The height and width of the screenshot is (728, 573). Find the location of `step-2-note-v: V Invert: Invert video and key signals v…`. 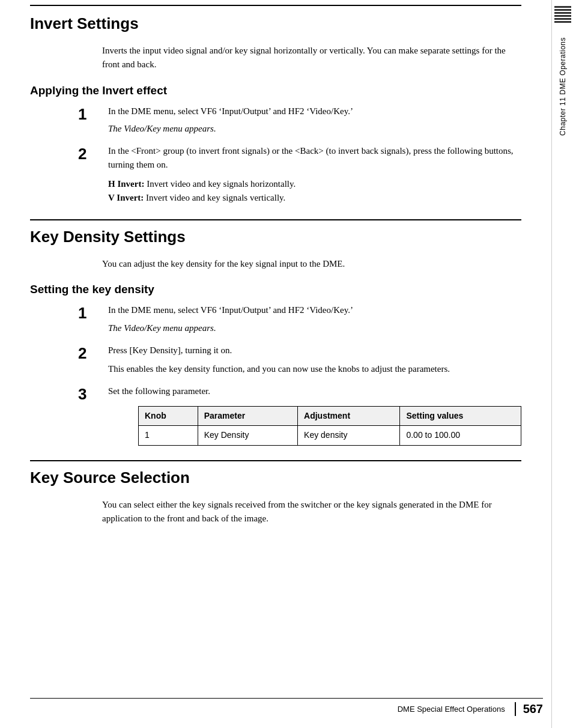

step-2-note-v: V Invert: Invert video and key signals v… is located at coordinates (315, 198).